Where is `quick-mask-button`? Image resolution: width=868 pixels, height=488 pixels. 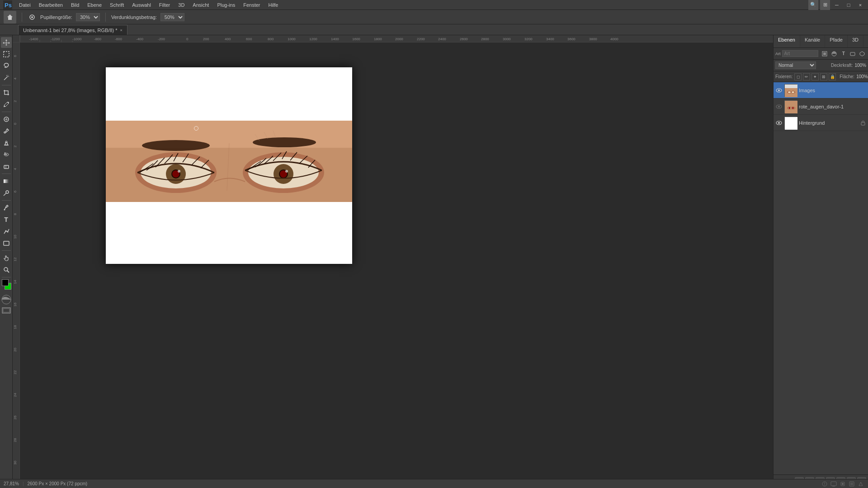 quick-mask-button is located at coordinates (6, 300).